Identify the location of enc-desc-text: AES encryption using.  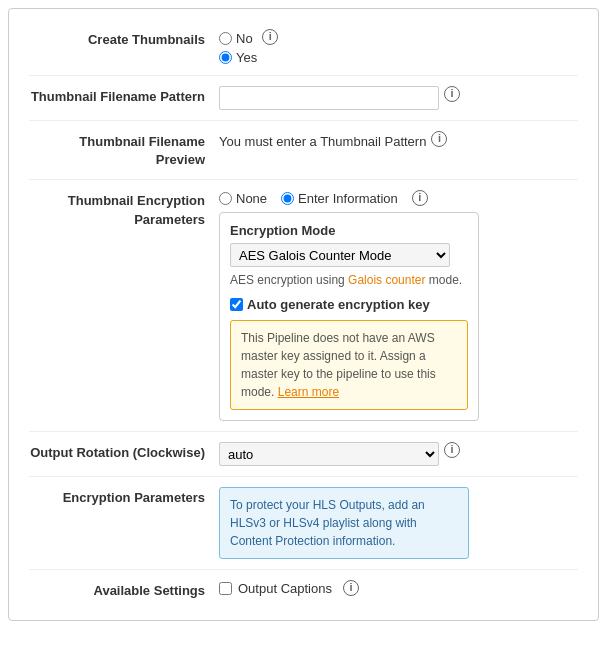
(289, 280).